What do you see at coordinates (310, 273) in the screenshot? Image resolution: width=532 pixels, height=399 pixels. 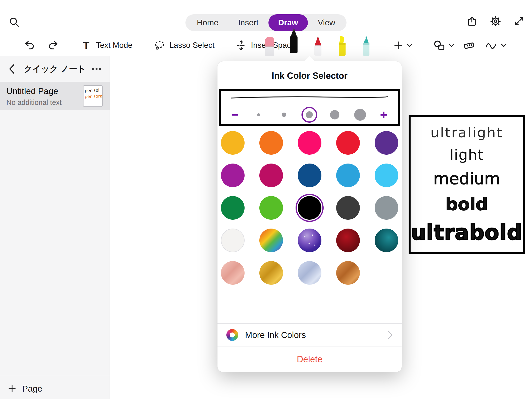 I see `color-swatch-silver-glitter` at bounding box center [310, 273].